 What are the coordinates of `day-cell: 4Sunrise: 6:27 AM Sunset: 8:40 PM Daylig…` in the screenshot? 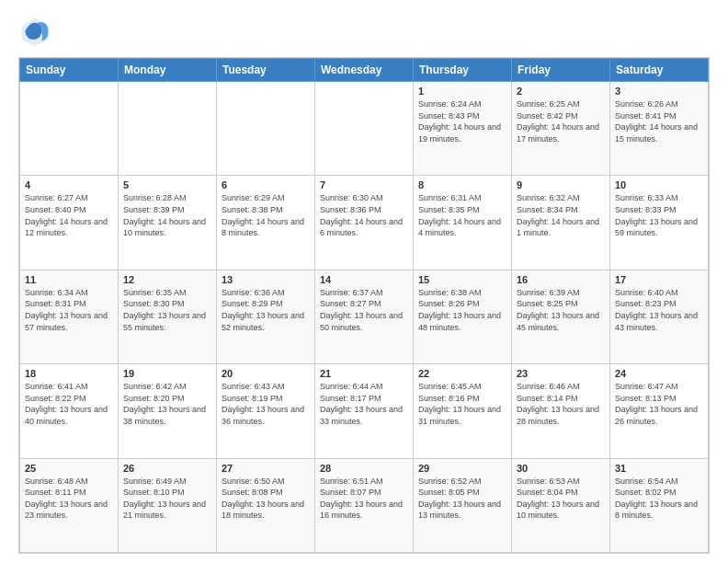 It's located at (70, 223).